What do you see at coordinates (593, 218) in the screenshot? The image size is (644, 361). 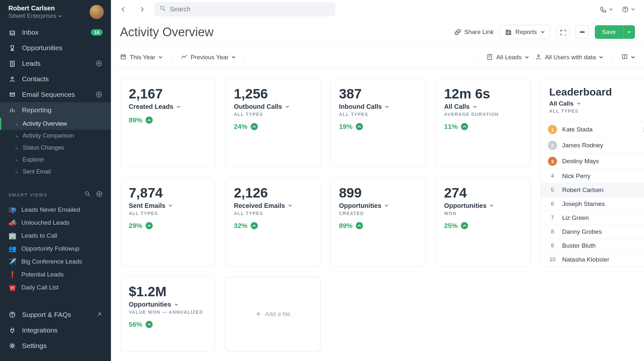 I see `leaderboard-row: 7 Liz Green 3 ▲` at bounding box center [593, 218].